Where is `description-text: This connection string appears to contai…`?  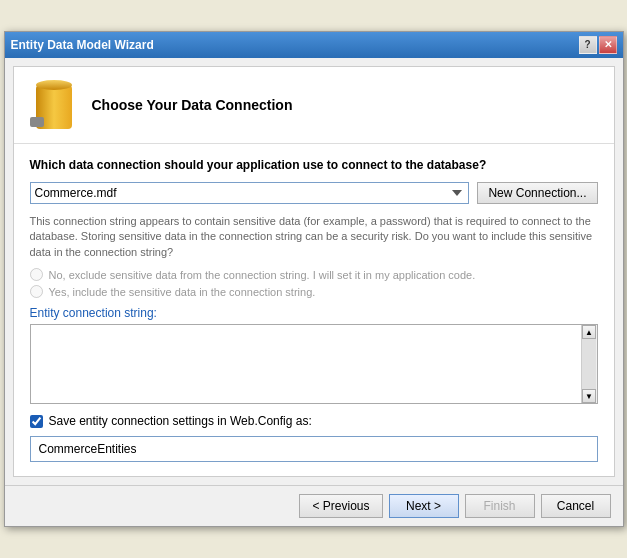
description-text: This connection string appears to contai… is located at coordinates (314, 237).